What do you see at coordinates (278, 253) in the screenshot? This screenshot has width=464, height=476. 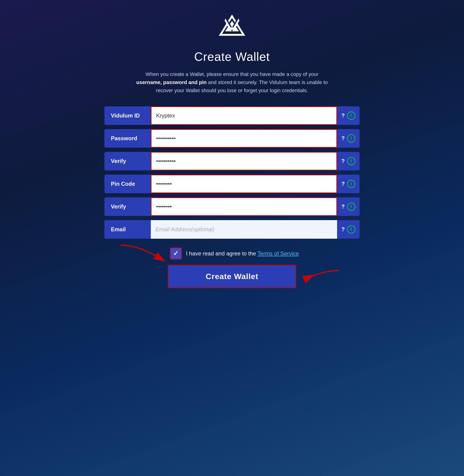 I see `terms-of-service-link: Terms of Service` at bounding box center [278, 253].